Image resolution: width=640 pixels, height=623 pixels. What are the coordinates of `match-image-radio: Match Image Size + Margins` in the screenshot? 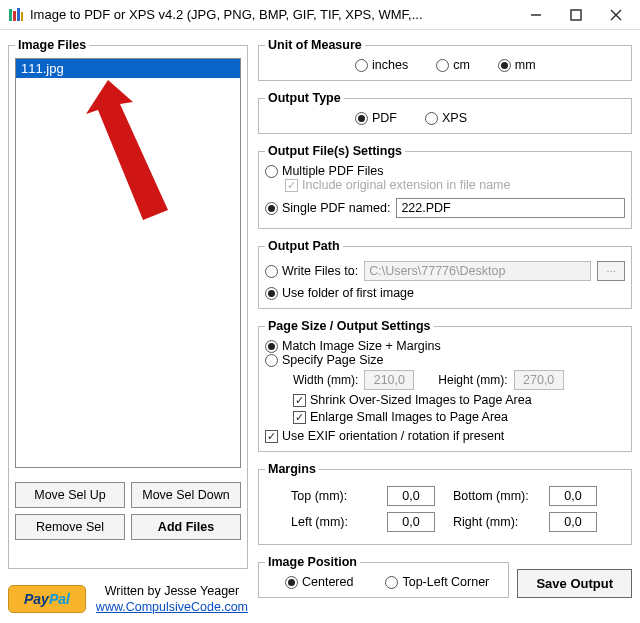 It's located at (445, 346).